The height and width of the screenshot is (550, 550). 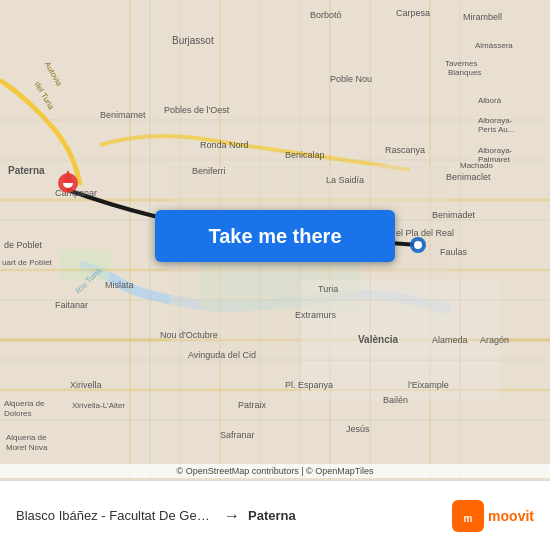 What do you see at coordinates (396, 400) in the screenshot?
I see `svg-text: Bailén` at bounding box center [396, 400].